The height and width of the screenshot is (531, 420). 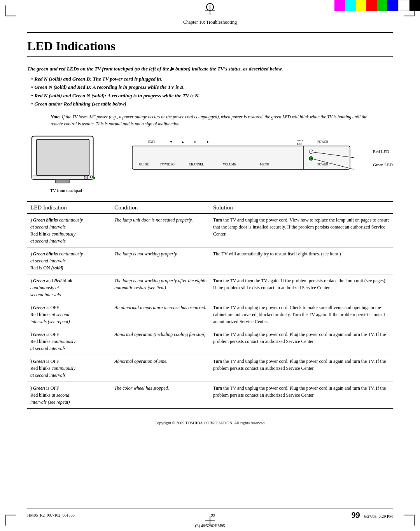 I want to click on reg-cross-bottom, so click(x=210, y=521).